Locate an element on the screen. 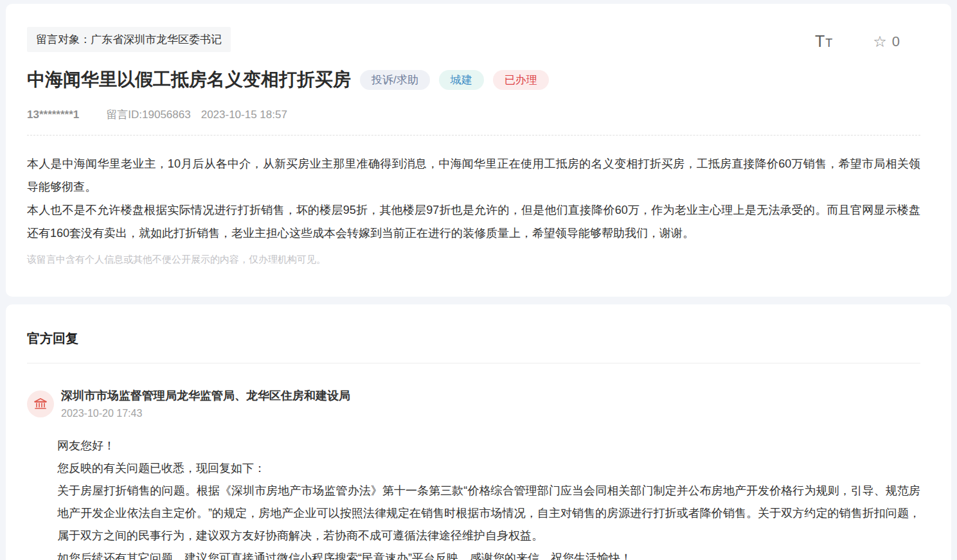 The width and height of the screenshot is (957, 560). top-actions: Tt ☆ 0 is located at coordinates (868, 39).